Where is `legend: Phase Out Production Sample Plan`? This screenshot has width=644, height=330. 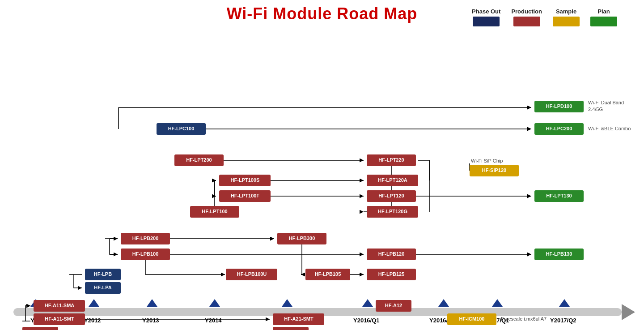
legend: Phase Out Production Sample Plan is located at coordinates (545, 17).